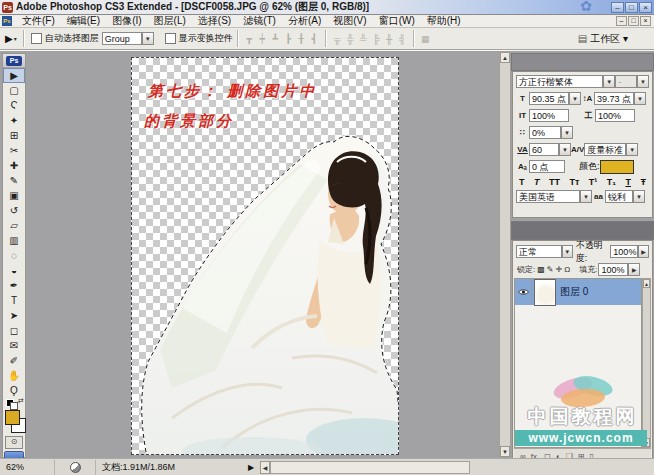  Describe the element at coordinates (14, 442) in the screenshot. I see `quick-mask-button: ⊙` at that location.